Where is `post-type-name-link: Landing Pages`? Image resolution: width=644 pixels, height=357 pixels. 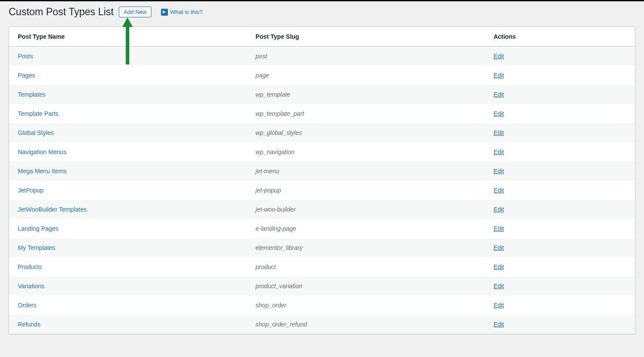
post-type-name-link: Landing Pages is located at coordinates (38, 229).